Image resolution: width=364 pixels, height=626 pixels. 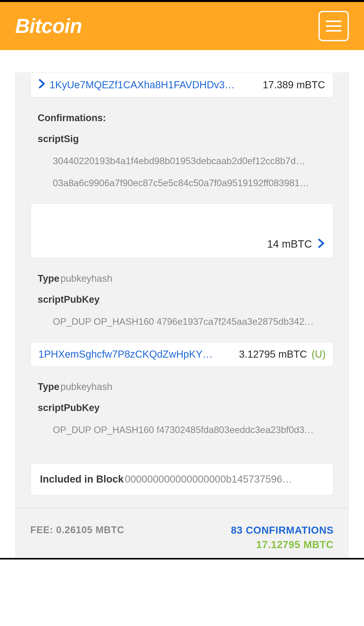 What do you see at coordinates (182, 150) in the screenshot?
I see `input-details: Confirmations: scriptSig 30440220193b4a1…` at bounding box center [182, 150].